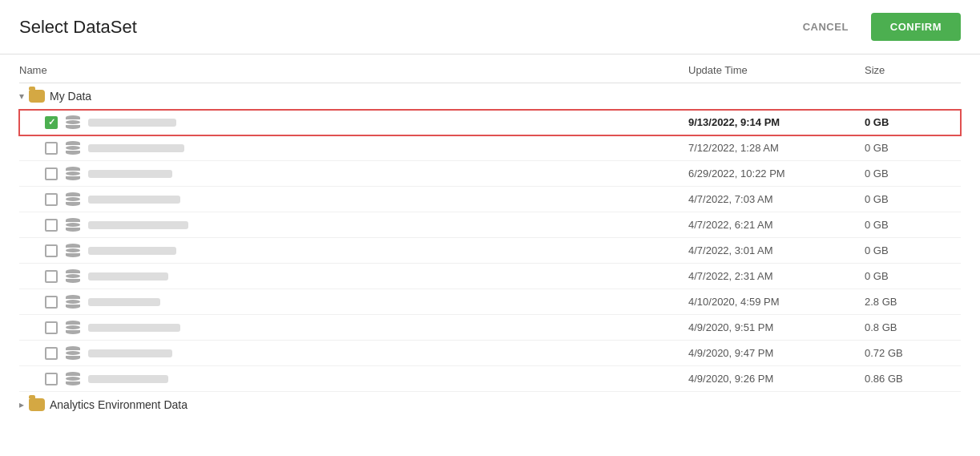 This screenshot has width=980, height=456. Describe the element at coordinates (490, 225) in the screenshot. I see `table-row: 4/7/2022, 6:21 AM0 GB` at that location.